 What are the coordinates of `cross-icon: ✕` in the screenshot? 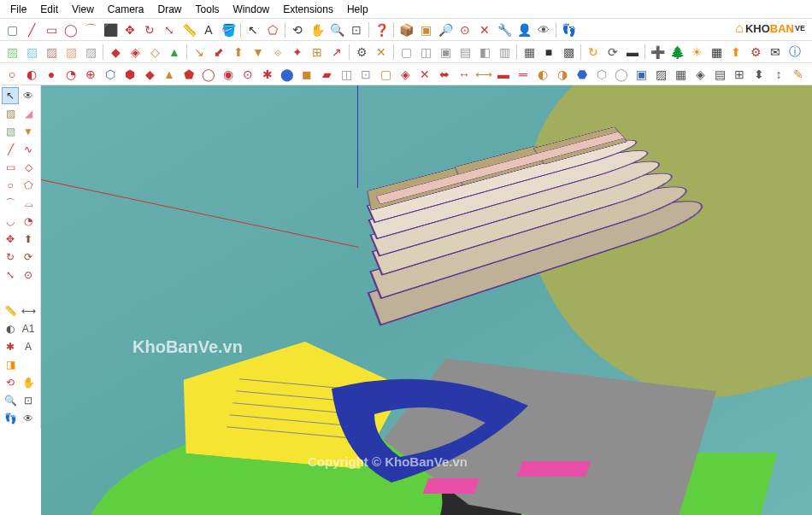 It's located at (485, 30).